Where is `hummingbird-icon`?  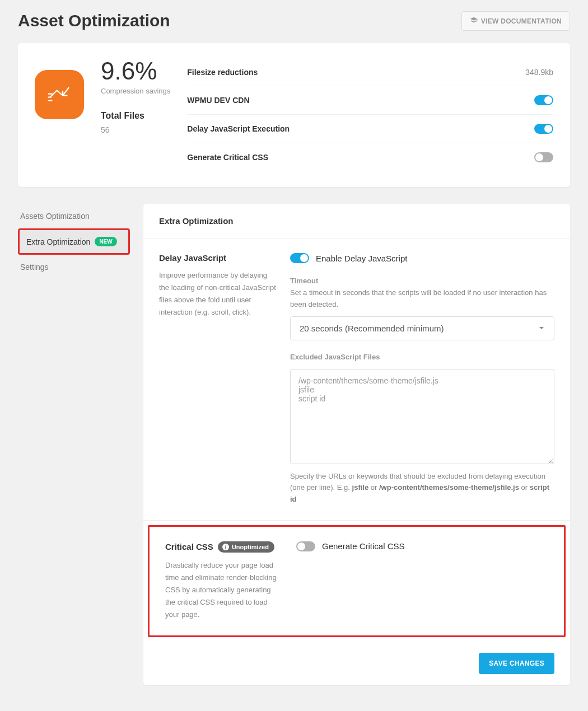 hummingbird-icon is located at coordinates (59, 95).